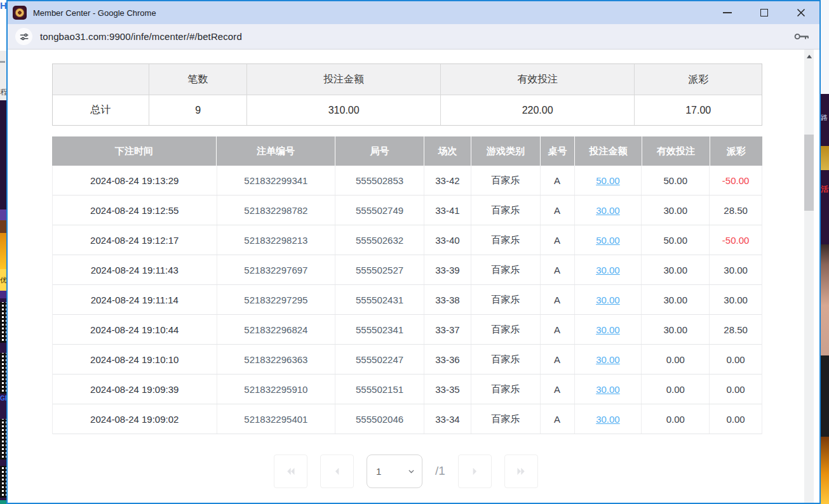 The height and width of the screenshot is (504, 829). What do you see at coordinates (448, 359) in the screenshot?
I see `cell-session: 33-36` at bounding box center [448, 359].